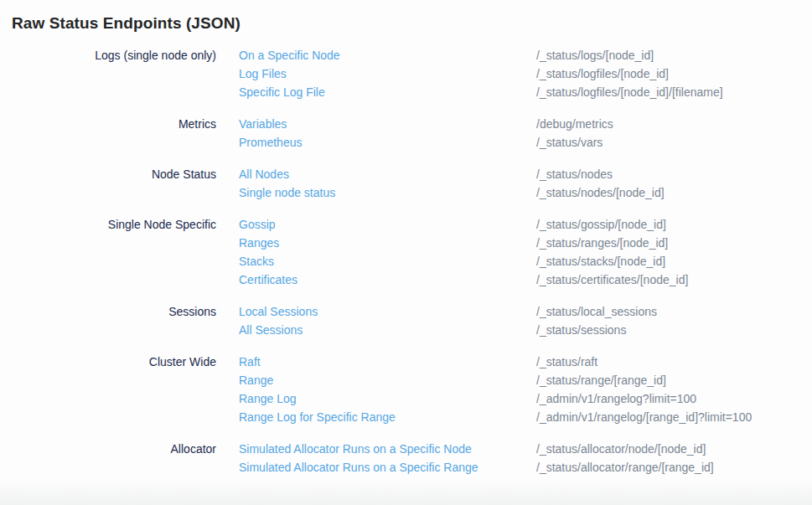 The height and width of the screenshot is (505, 812). What do you see at coordinates (520, 124) in the screenshot?
I see `endpoint-row: Variables /debug/metrics` at bounding box center [520, 124].